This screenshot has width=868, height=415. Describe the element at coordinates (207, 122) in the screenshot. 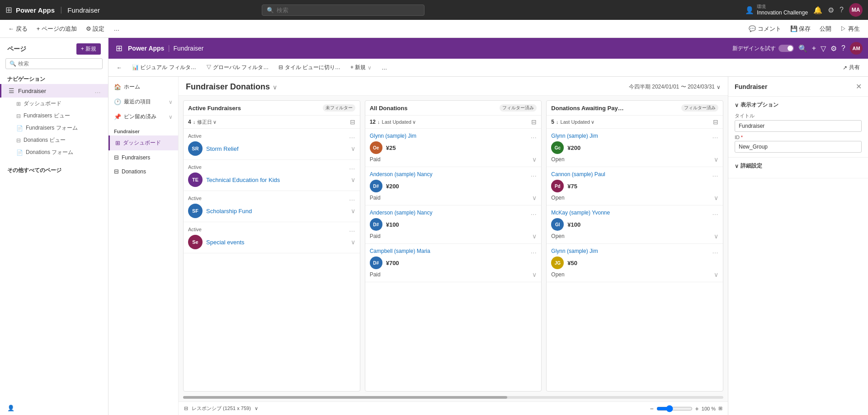

I see `col1-sort-button: 修正日 ∨` at that location.